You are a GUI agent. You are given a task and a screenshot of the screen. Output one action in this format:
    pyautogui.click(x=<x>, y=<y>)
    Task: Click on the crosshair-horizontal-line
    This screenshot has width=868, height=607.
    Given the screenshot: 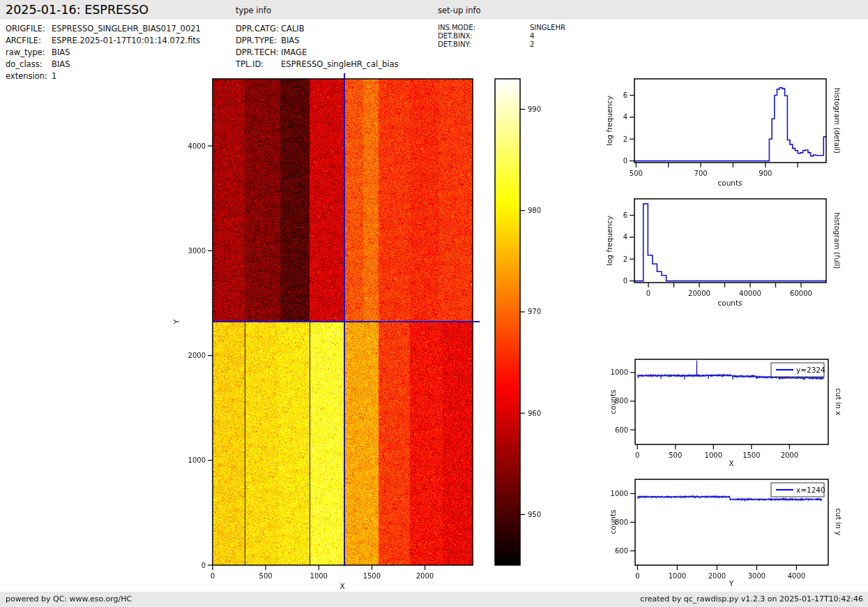 What is the action you would take?
    pyautogui.click(x=346, y=322)
    